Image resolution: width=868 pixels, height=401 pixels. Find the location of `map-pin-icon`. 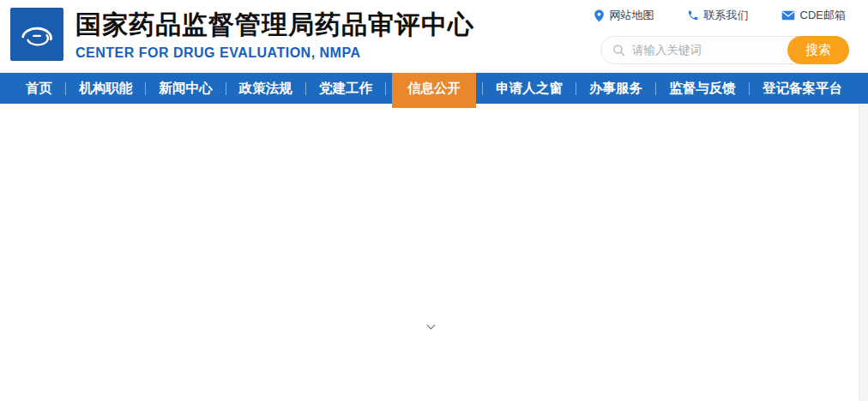

map-pin-icon is located at coordinates (599, 15).